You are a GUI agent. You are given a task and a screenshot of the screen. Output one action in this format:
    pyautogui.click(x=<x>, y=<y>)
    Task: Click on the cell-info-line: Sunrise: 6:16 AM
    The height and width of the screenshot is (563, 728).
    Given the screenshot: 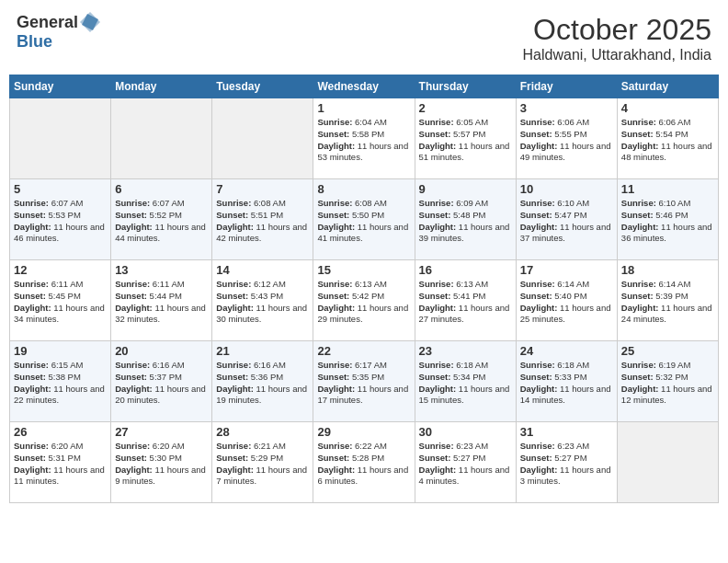 What is the action you would take?
    pyautogui.click(x=162, y=366)
    